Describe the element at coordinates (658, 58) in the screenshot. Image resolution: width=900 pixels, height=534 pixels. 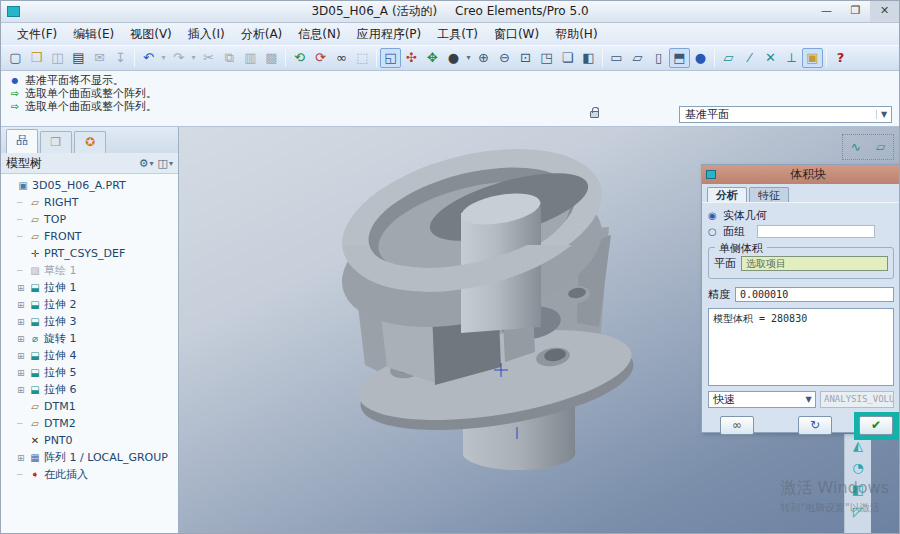
I see `no-hidden-icon: ▯` at that location.